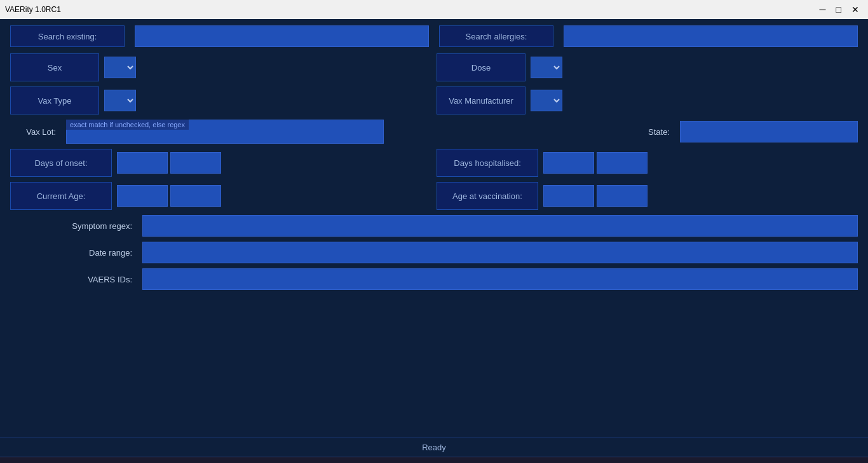 Image resolution: width=868 pixels, height=463 pixels. Describe the element at coordinates (61, 196) in the screenshot. I see `current-age-label: Curremt Age:` at that location.